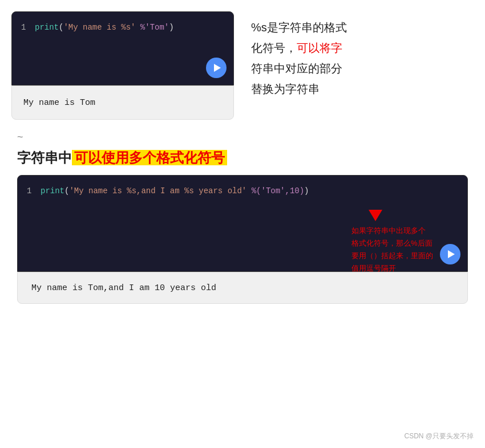 The width and height of the screenshot is (485, 448). What do you see at coordinates (123, 66) in the screenshot?
I see `code-output-block-1: 1 print('My name is %s' %'Tom') My name …` at bounding box center [123, 66].